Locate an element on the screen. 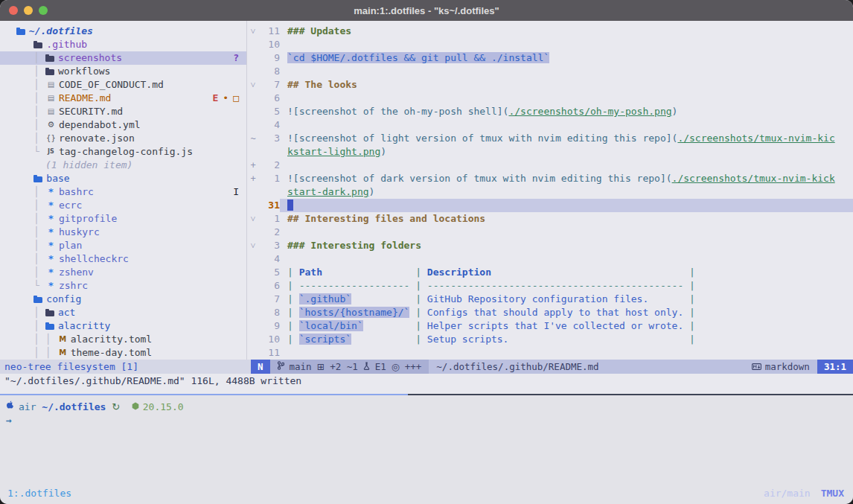  tree-row: │ screenshots? is located at coordinates (124, 58).